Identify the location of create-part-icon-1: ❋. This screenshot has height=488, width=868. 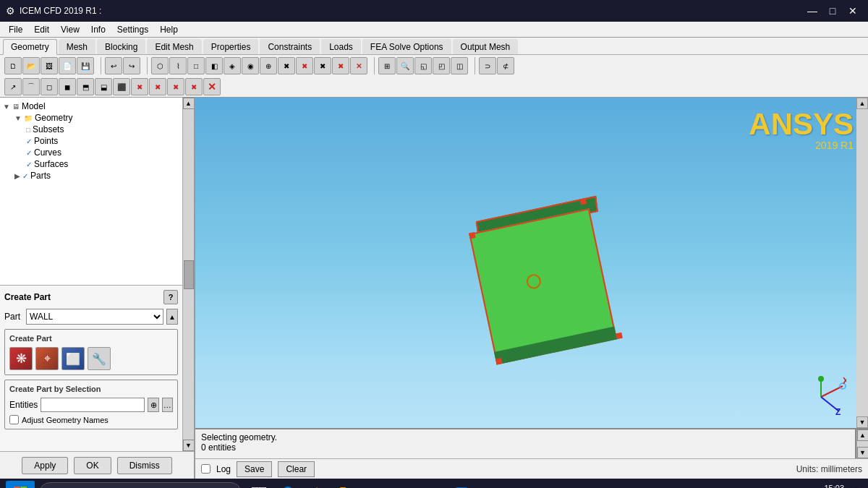
(21, 359).